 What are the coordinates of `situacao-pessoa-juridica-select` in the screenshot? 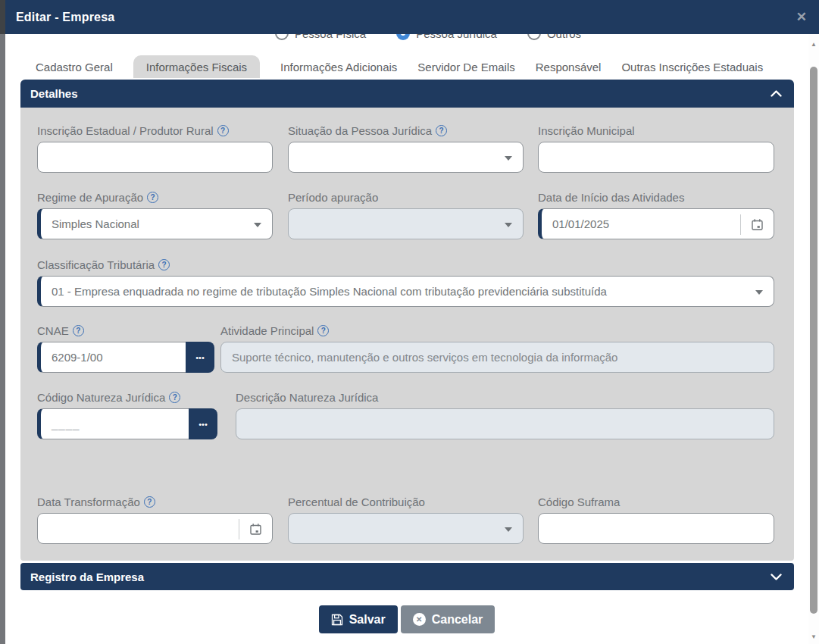 It's located at (406, 158).